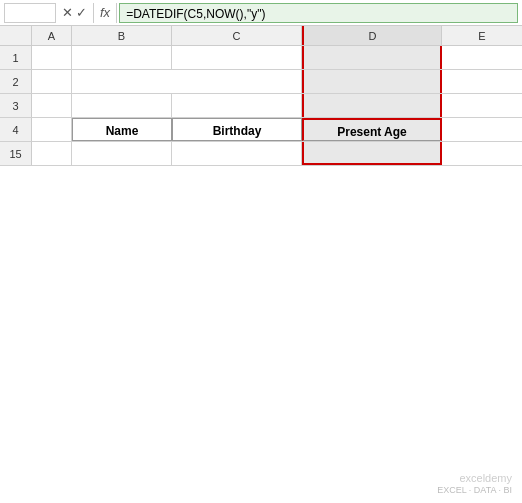 This screenshot has width=522, height=503. What do you see at coordinates (52, 106) in the screenshot?
I see `cell-a3` at bounding box center [52, 106].